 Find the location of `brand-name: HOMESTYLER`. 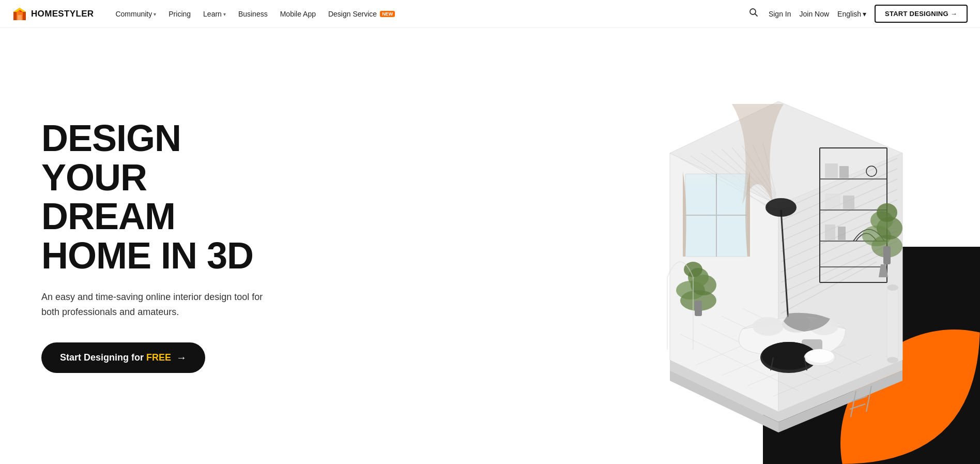

brand-name: HOMESTYLER is located at coordinates (62, 14).